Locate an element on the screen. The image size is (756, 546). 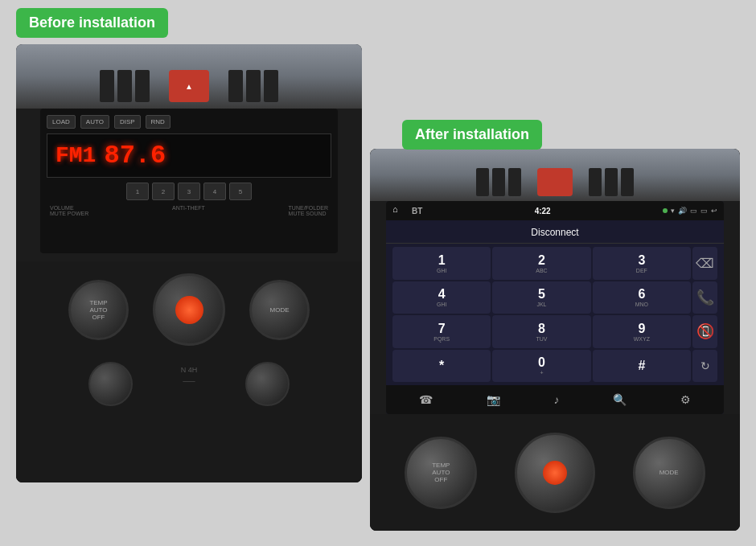
before-badge: Before installation is located at coordinates (92, 23).